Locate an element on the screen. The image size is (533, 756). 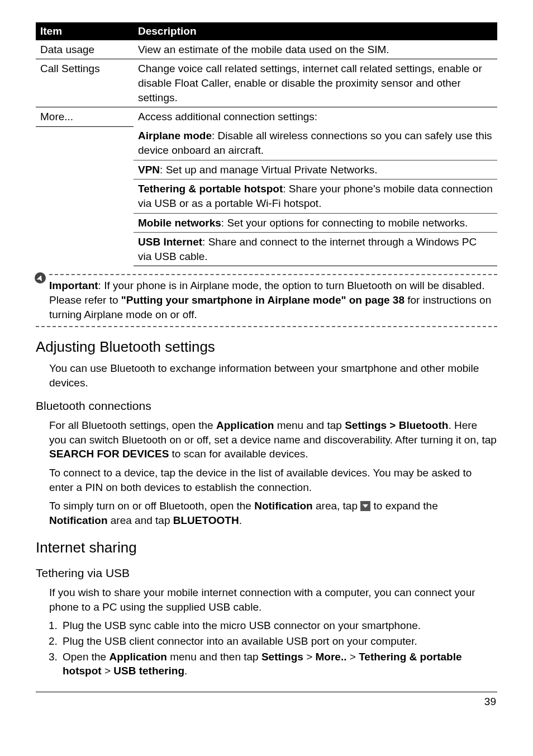
footer-rule is located at coordinates (266, 692).